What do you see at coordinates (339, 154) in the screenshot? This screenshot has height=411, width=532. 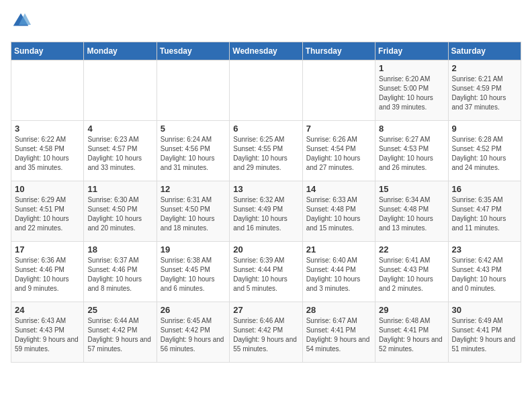 I see `day-info: Sunrise: 6:26 AM Sunset: 4:54 PM Dayligh…` at bounding box center [339, 154].